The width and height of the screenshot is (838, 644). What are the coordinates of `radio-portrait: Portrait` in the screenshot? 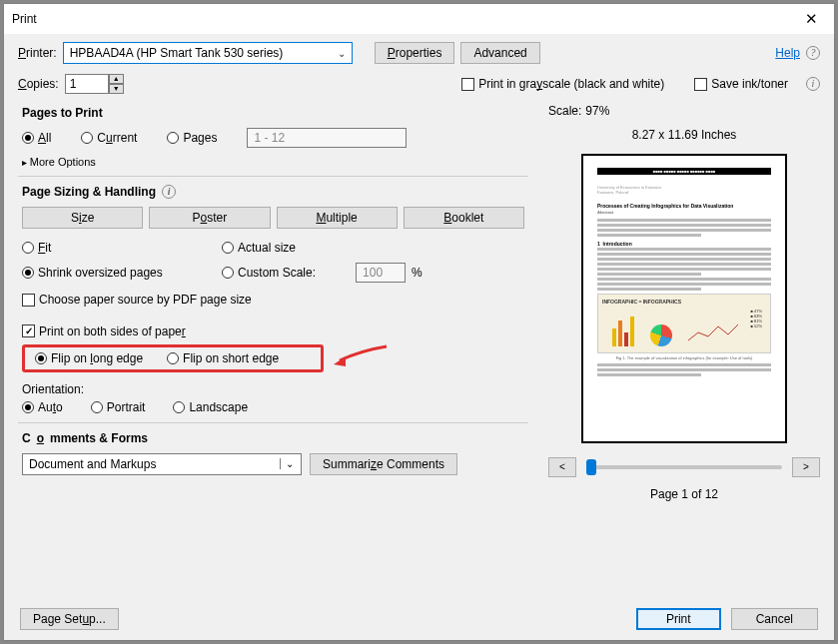 It's located at (118, 407).